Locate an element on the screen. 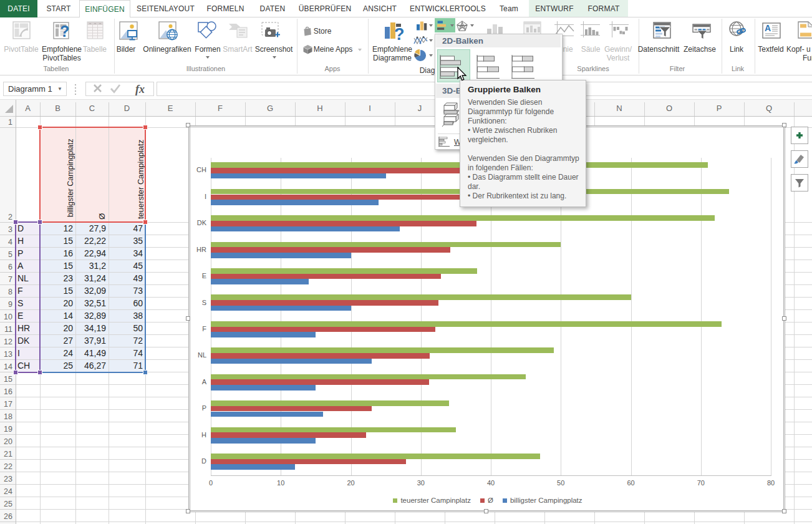  svg-text: 5 is located at coordinates (10, 255).